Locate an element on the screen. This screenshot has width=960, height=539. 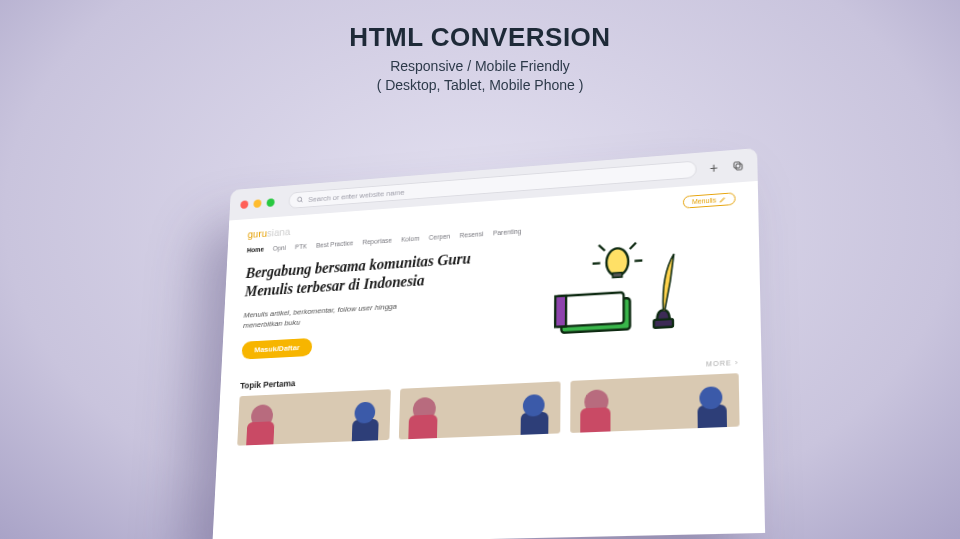
maximize-icon is located at coordinates (270, 202).